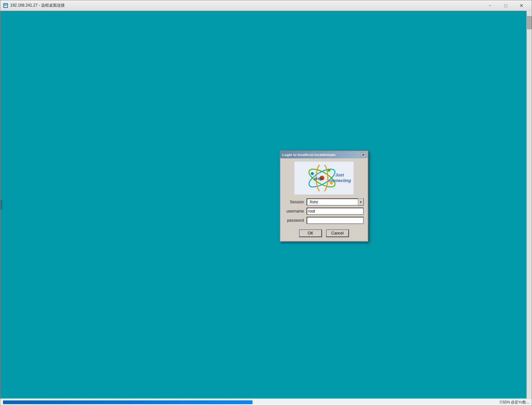  Describe the element at coordinates (324, 220) in the screenshot. I see `password-row: password` at that location.